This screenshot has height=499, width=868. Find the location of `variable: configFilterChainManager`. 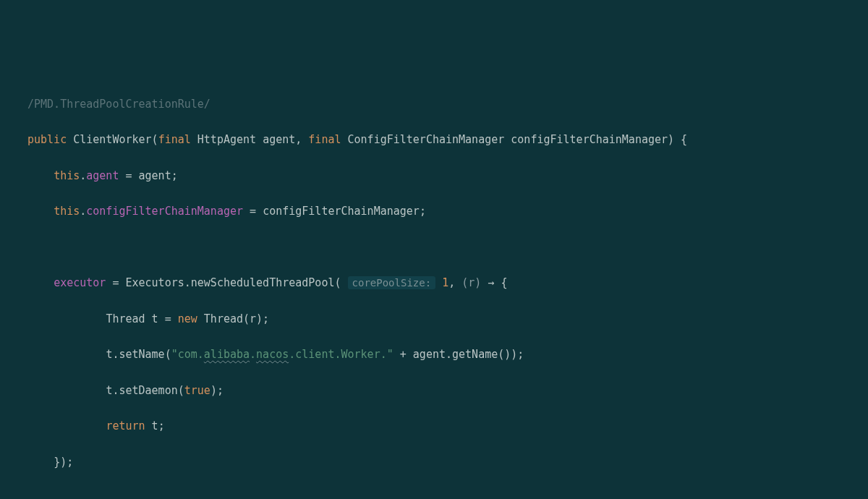

variable: configFilterChainManager is located at coordinates (341, 211).